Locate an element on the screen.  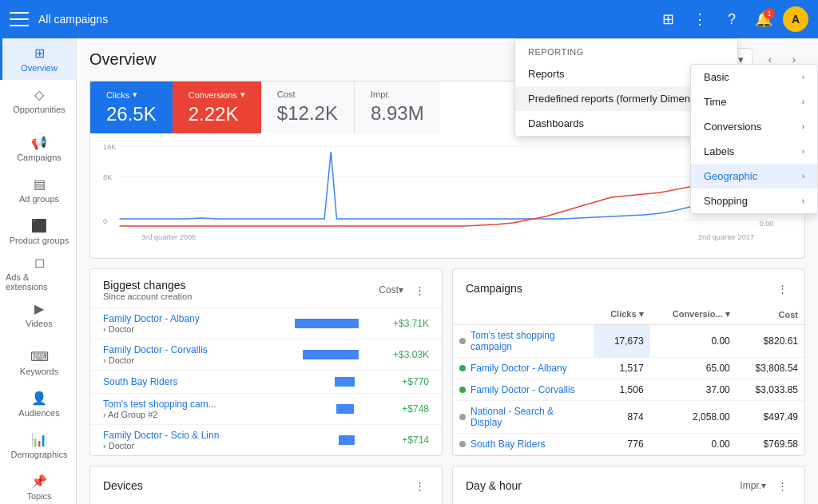
predefined-submenu: Basic › Time › Conversions › Labels › Ge… is located at coordinates (754, 139).